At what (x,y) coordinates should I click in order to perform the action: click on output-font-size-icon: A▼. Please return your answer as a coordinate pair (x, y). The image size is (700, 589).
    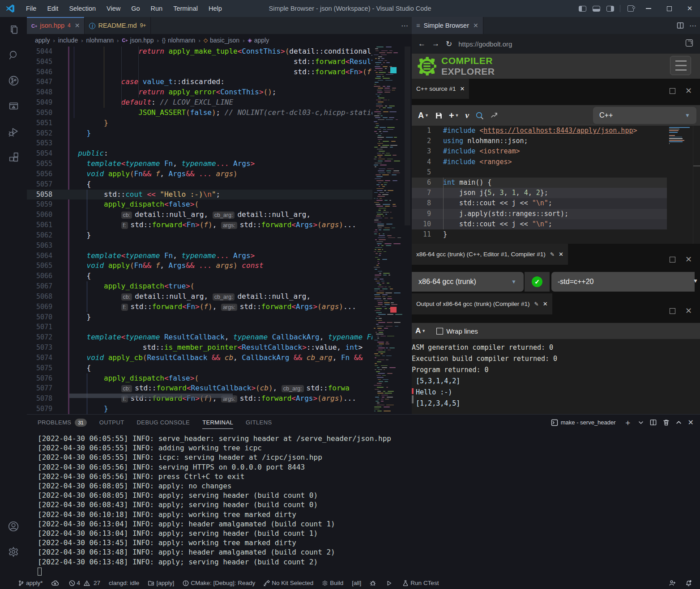
    Looking at the image, I should click on (421, 331).